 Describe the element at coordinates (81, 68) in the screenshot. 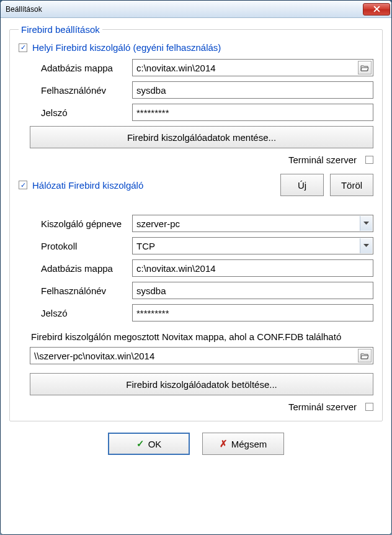

I see `local-dbfolder-label: Adatbázis mappa` at that location.